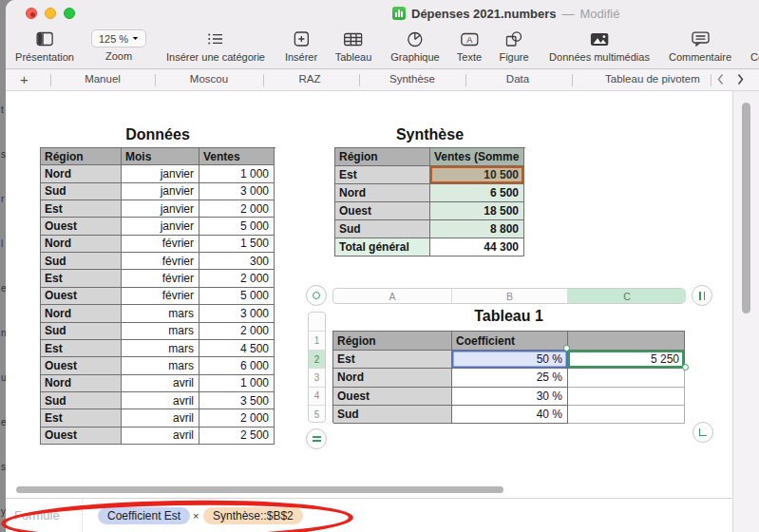 The image size is (759, 532). I want to click on horizontal-scrollbar, so click(260, 490).